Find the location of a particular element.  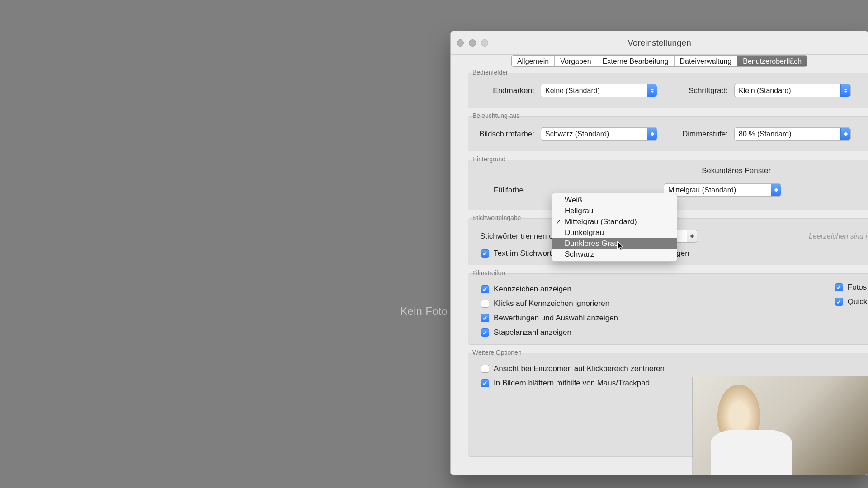

bewertungen-checkbox: Bewertungen und Auswahl anzeigen is located at coordinates (675, 318).